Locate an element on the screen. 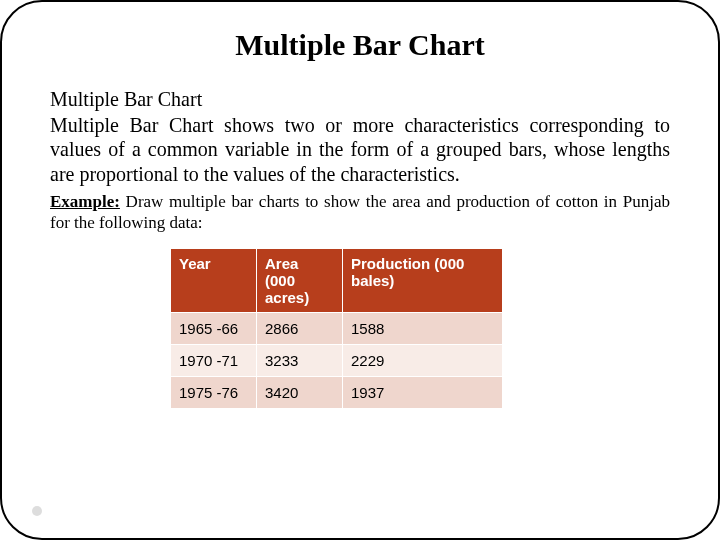 Image resolution: width=720 pixels, height=540 pixels. cell-year: 1970 -71 is located at coordinates (214, 360).